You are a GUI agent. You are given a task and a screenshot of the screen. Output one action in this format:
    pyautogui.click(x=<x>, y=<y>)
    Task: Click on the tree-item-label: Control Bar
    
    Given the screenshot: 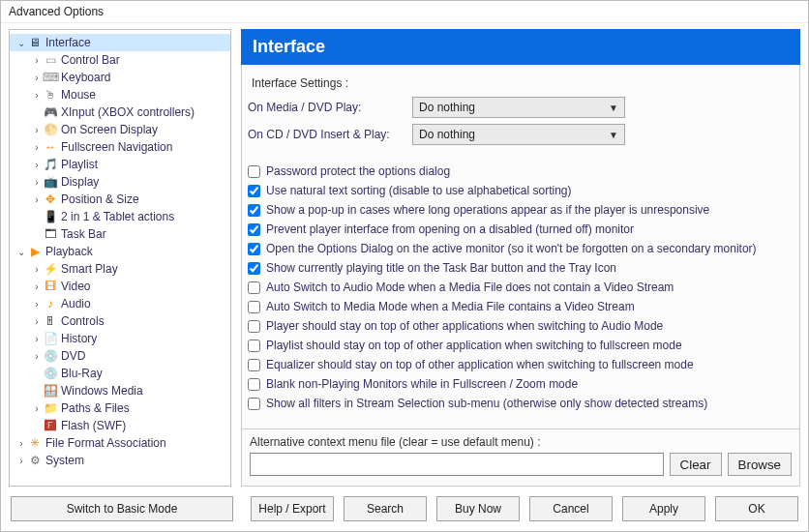 What is the action you would take?
    pyautogui.click(x=91, y=60)
    